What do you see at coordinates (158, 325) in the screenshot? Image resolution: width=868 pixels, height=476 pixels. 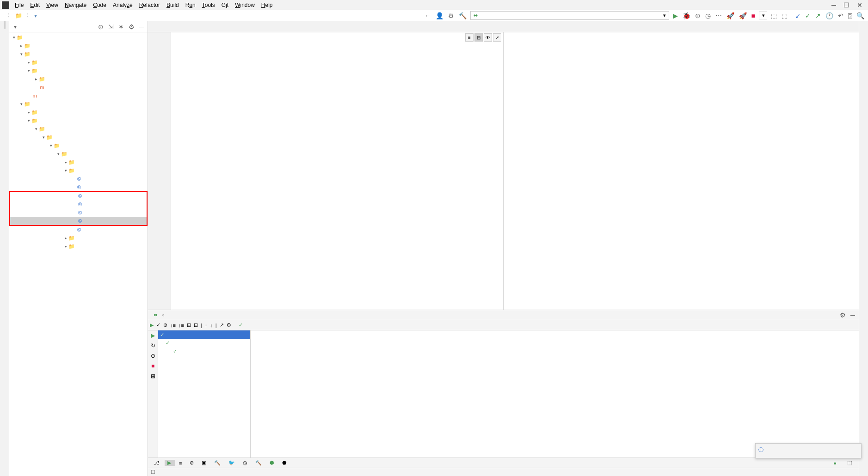 I see `toggle1-icon: ✓` at bounding box center [158, 325].